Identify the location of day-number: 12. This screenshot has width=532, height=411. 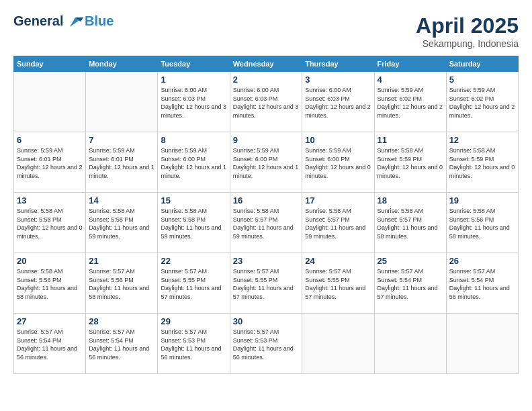
(482, 140).